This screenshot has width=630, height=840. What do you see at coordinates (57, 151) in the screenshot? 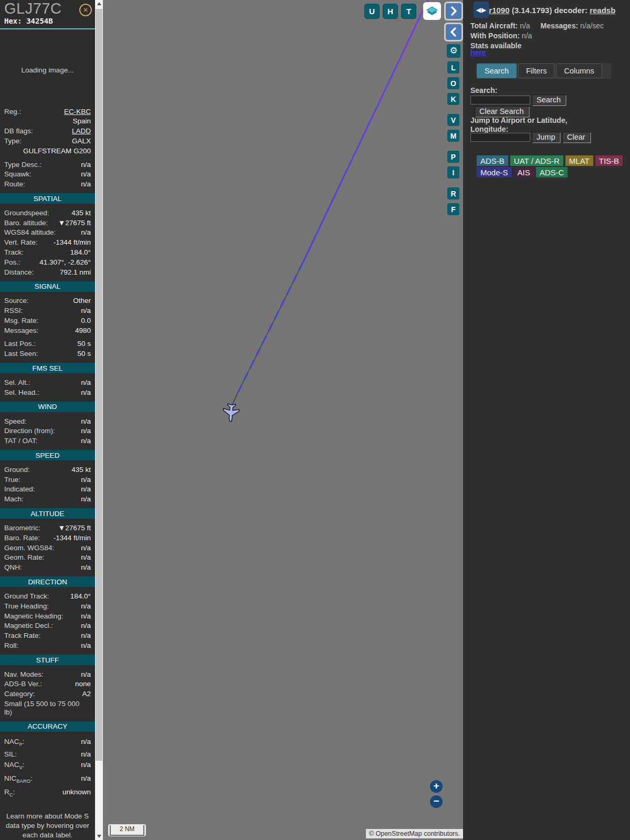
I see `row-value: GULFSTREAM G200` at bounding box center [57, 151].